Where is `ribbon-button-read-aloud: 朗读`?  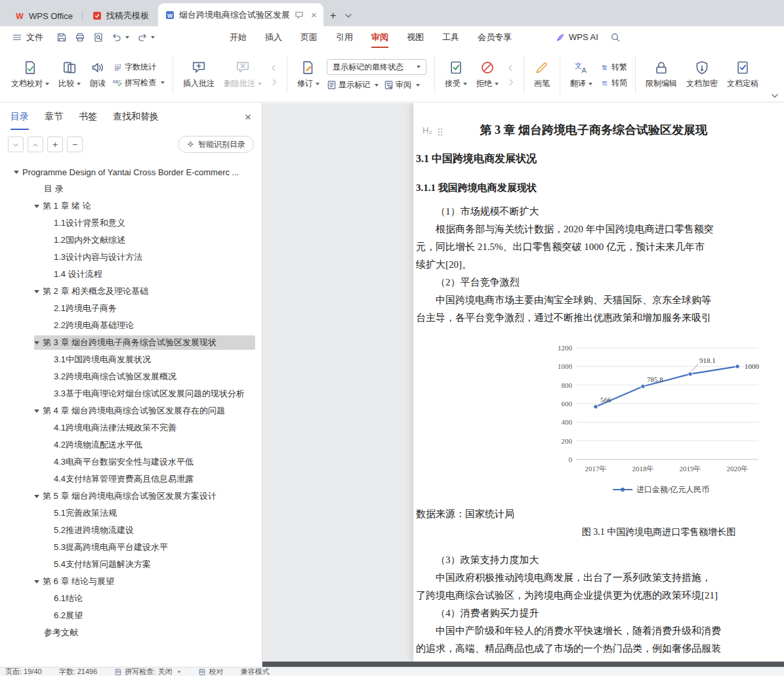
ribbon-button-read-aloud: 朗读 is located at coordinates (98, 75).